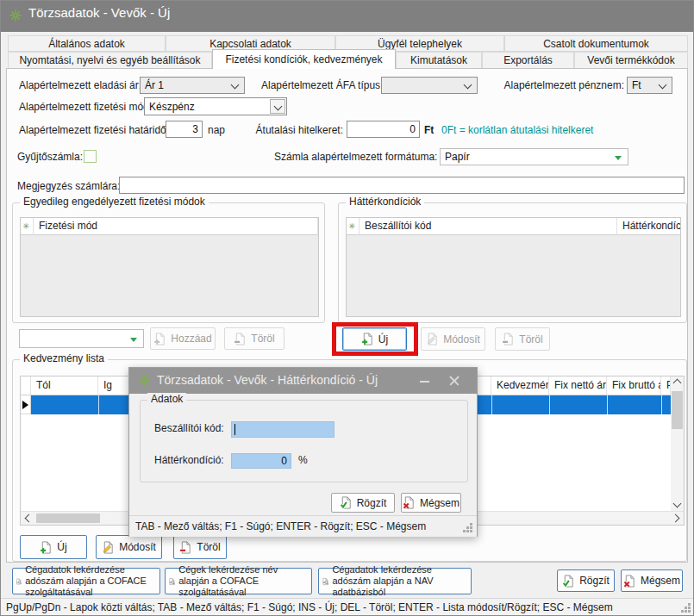 The width and height of the screenshot is (694, 616). What do you see at coordinates (303, 381) in the screenshot?
I see `dialog-titlebar: Törzsadatok - Vevők - Háttérkondíció - Ú…` at bounding box center [303, 381].